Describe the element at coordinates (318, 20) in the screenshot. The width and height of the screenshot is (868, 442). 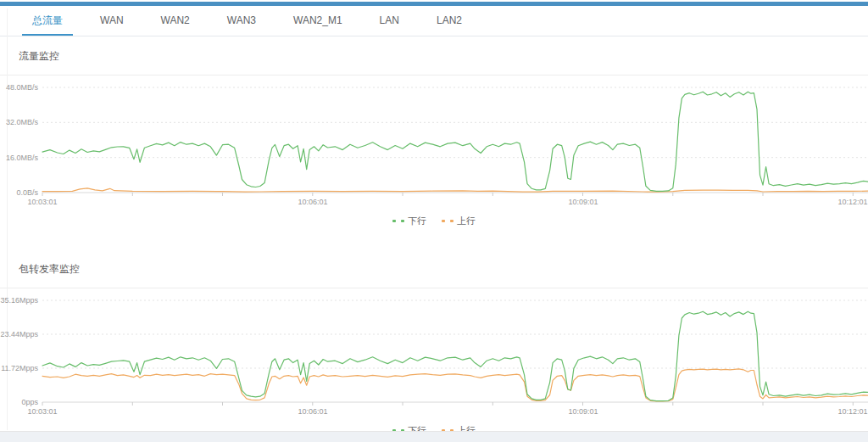
I see `tab-wan2_m1: WAN2_M1` at that location.